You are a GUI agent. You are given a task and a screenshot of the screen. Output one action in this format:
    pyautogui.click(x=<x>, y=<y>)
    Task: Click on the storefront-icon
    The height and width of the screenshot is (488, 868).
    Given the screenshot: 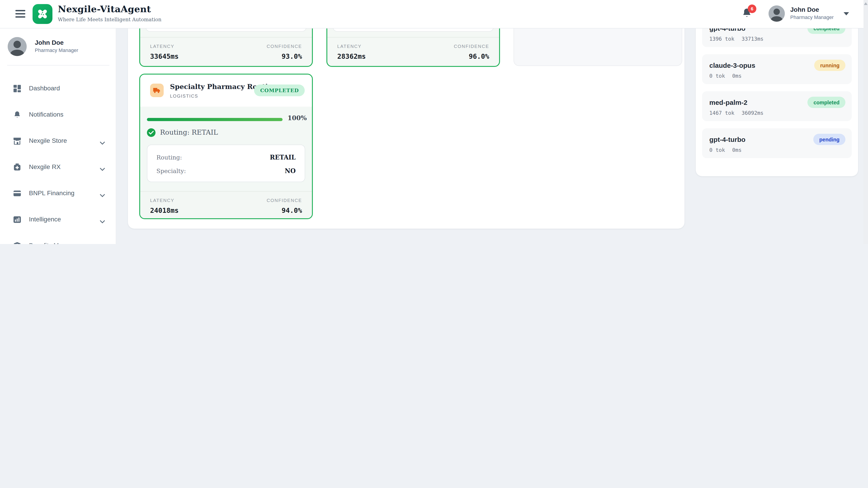 What is the action you would take?
    pyautogui.click(x=17, y=141)
    